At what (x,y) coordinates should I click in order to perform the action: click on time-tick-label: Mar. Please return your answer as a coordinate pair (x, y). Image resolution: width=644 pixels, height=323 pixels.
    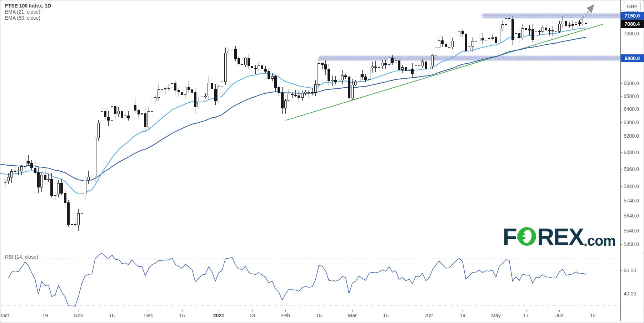
    Looking at the image, I should click on (352, 315).